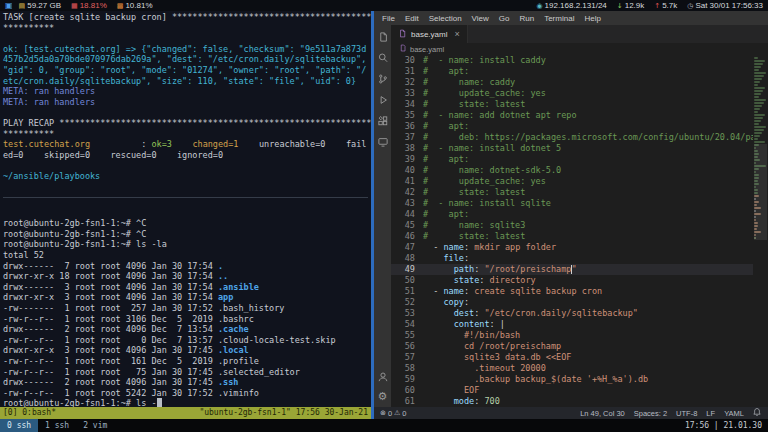 This screenshot has width=768, height=432. I want to click on menu-view: View, so click(480, 18).